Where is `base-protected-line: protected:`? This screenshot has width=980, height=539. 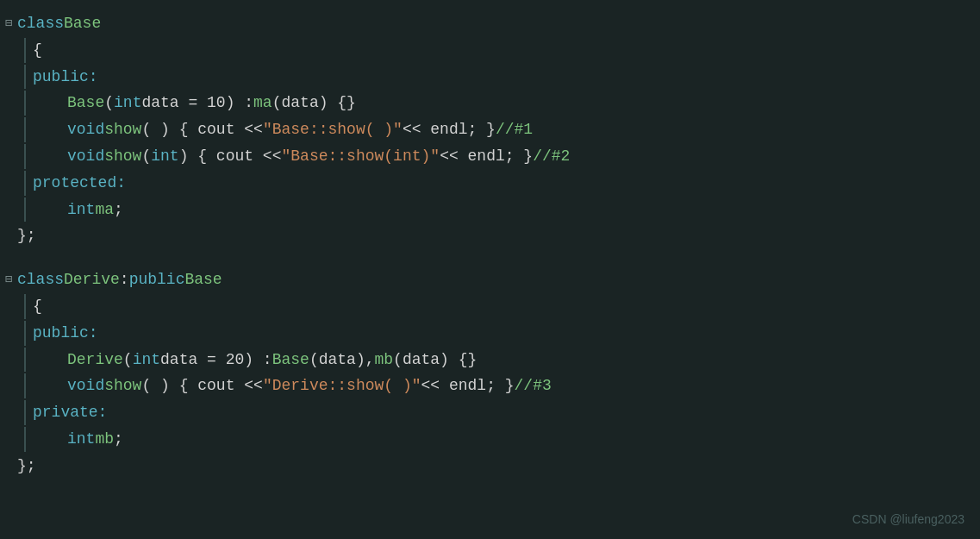 base-protected-line: protected: is located at coordinates (490, 183).